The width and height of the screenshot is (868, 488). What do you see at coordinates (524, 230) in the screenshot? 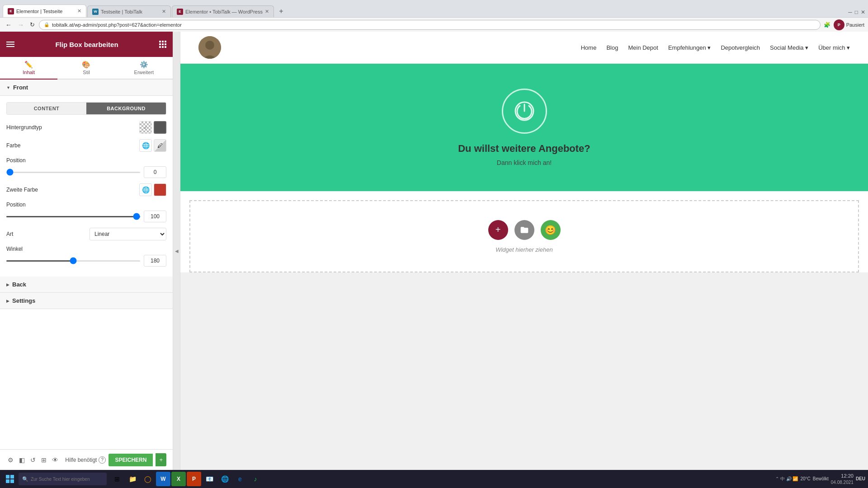
I see `folder-button` at bounding box center [524, 230].